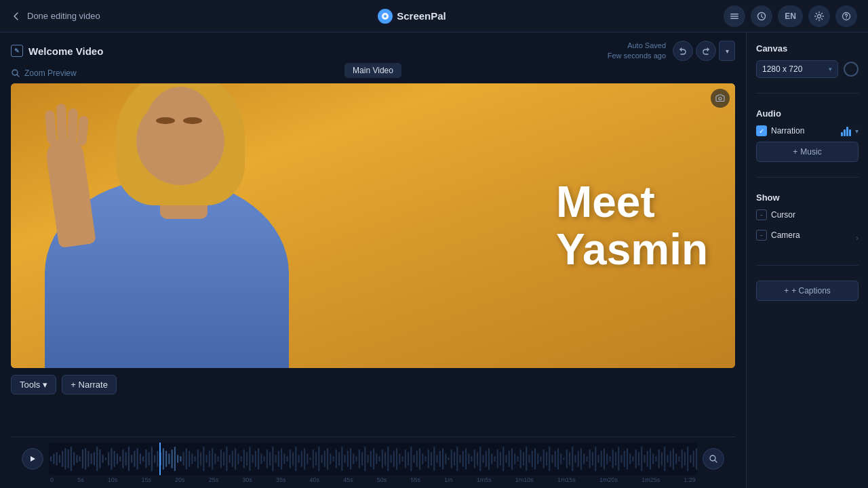 The image size is (868, 488). I want to click on audio-title: Audio, so click(807, 114).